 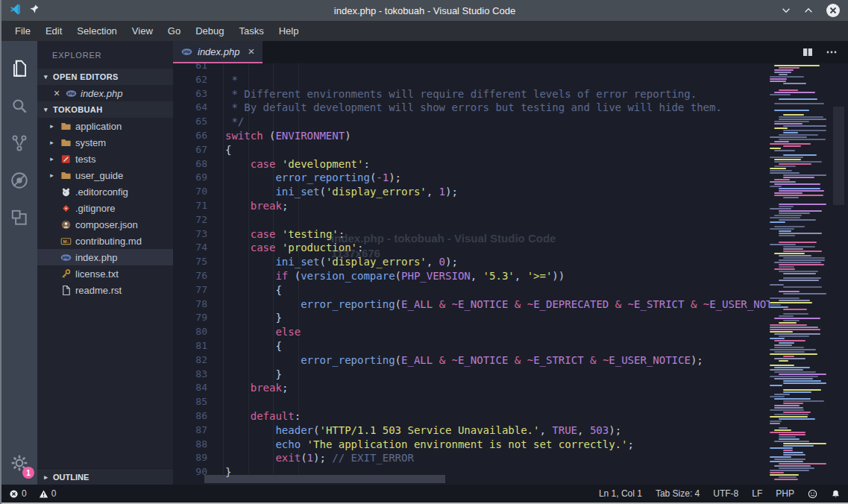 What do you see at coordinates (808, 52) in the screenshot?
I see `split-editor-icon` at bounding box center [808, 52].